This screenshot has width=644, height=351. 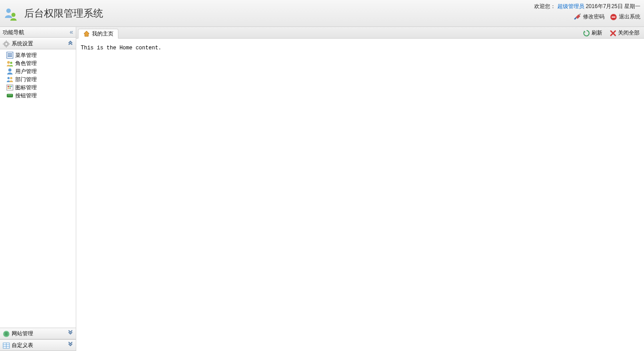 I want to click on welcome-line: 欢迎您： 超级管理员 2016年7月25日 星期一, so click(x=587, y=6).